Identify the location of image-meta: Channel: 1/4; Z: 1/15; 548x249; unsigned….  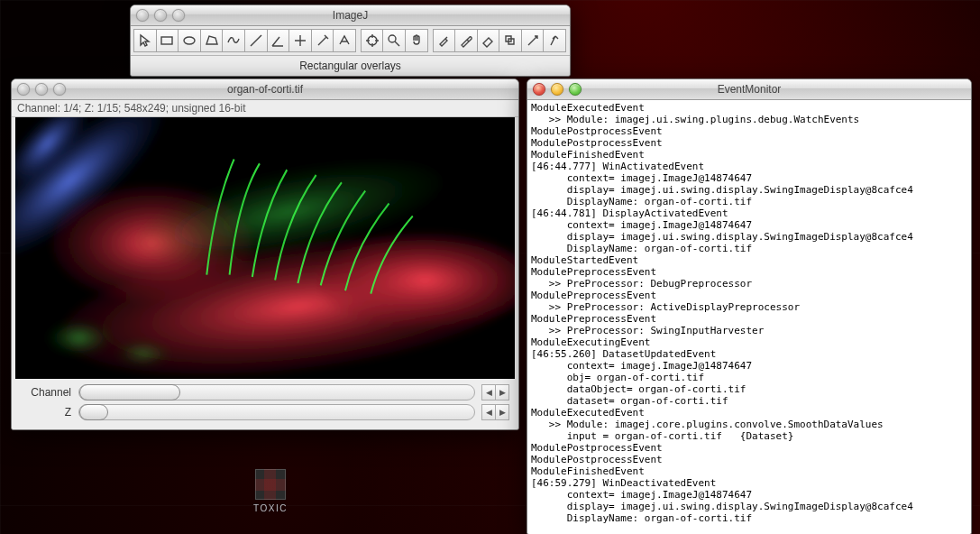
(265, 108).